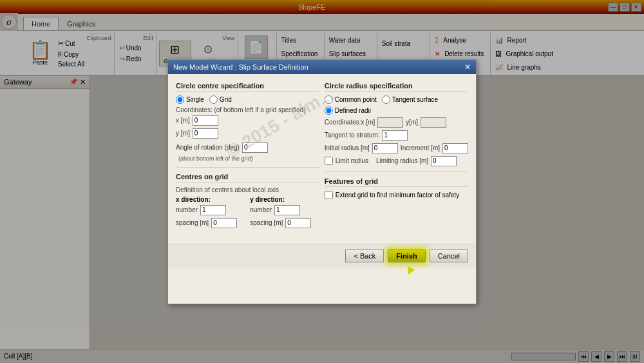 The width and height of the screenshot is (644, 363). What do you see at coordinates (220, 99) in the screenshot?
I see `grid-radio: Grid` at bounding box center [220, 99].